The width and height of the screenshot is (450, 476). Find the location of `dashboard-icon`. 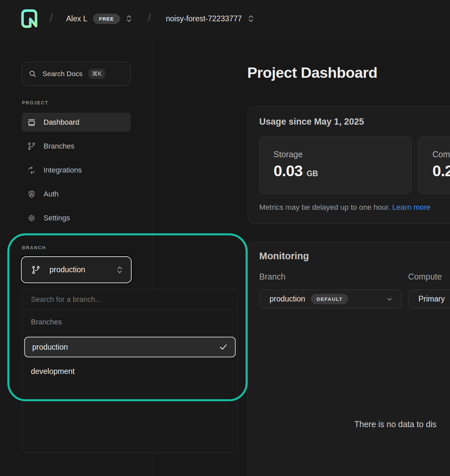

dashboard-icon is located at coordinates (32, 122).